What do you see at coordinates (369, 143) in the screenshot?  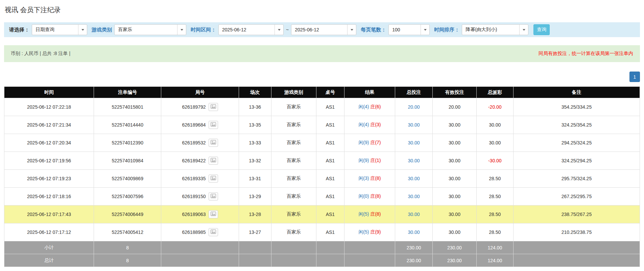 I see `cell-result: 闲(9) 庄(7)` at bounding box center [369, 143].